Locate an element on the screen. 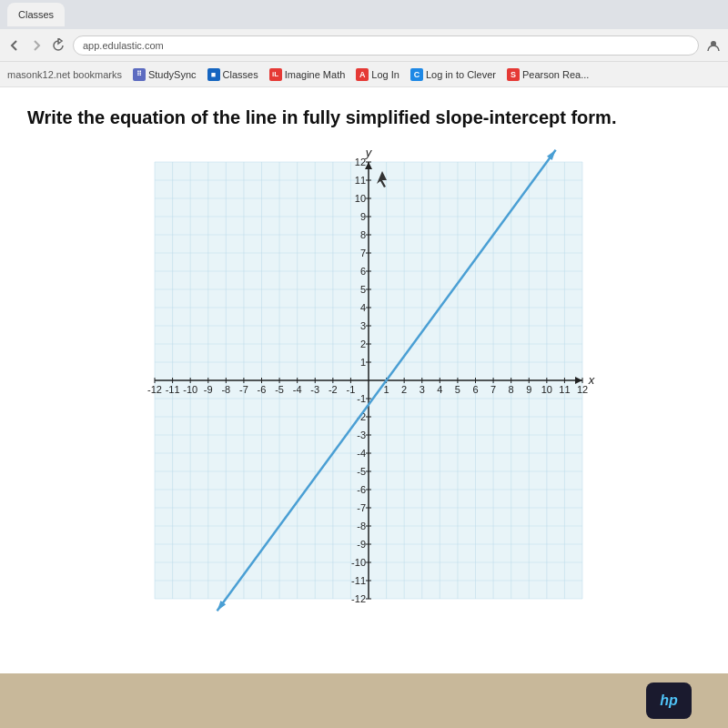 The width and height of the screenshot is (728, 728). clever-icon: C is located at coordinates (417, 75).